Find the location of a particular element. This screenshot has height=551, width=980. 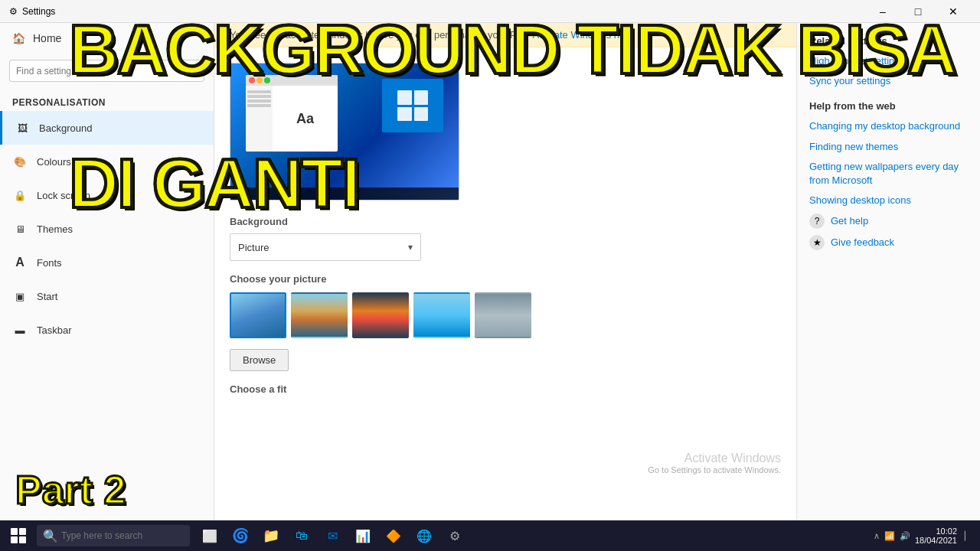

taskbar-search-bar: 🔍 is located at coordinates (113, 536).